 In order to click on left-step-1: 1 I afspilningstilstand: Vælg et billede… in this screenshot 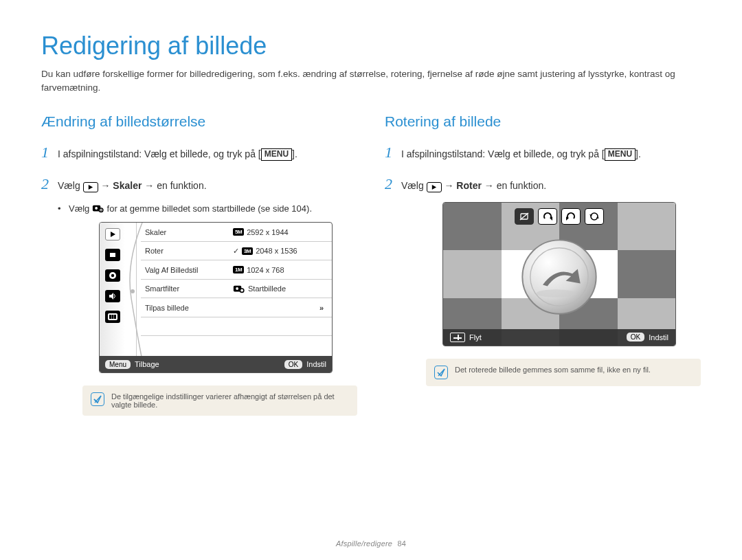, I will do `click(199, 153)`.